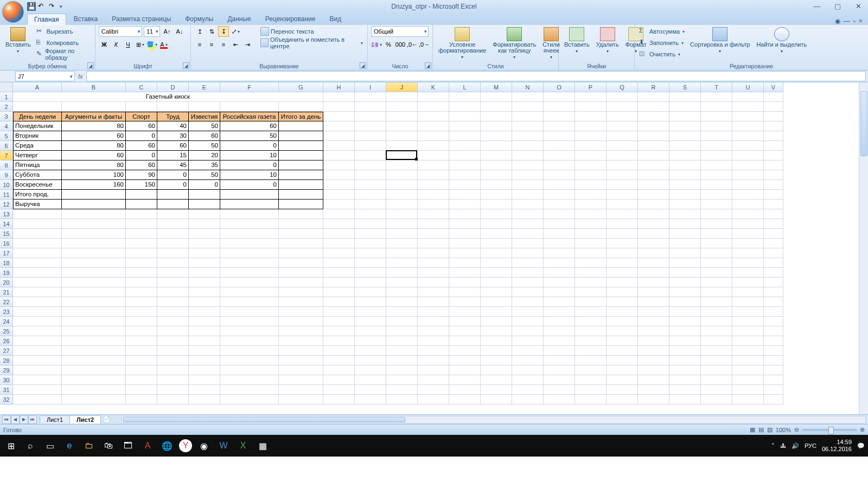  Describe the element at coordinates (400, 31) in the screenshot. I see `number-format-combo: Общий` at that location.